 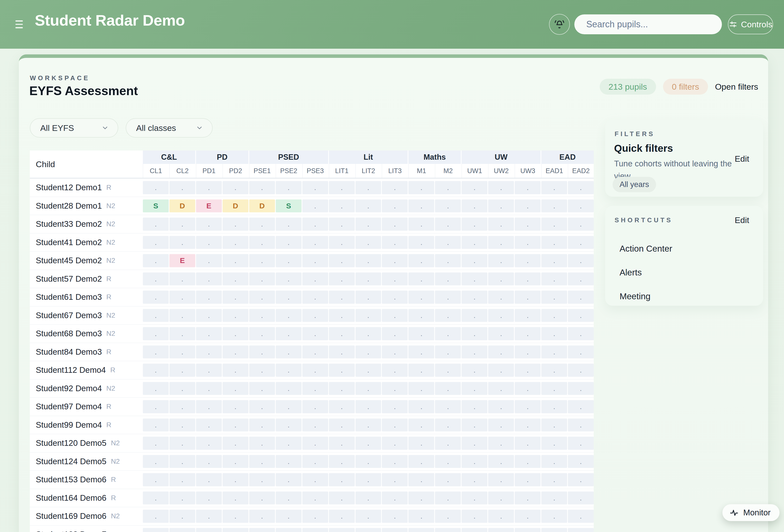 What do you see at coordinates (742, 159) in the screenshot?
I see `edit-filters-button: Edit` at bounding box center [742, 159].